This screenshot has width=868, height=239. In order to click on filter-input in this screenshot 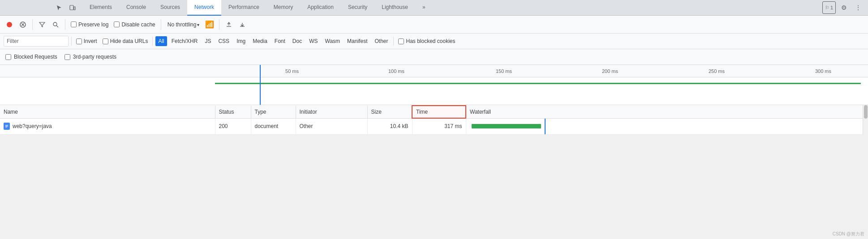, I will do `click(43, 41)`.